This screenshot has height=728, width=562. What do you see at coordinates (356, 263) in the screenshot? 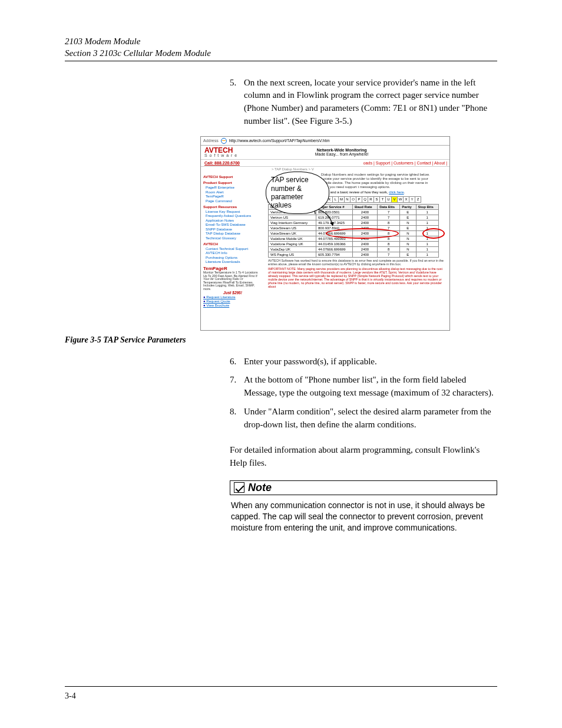
I see `footnote-1: AVTECH Software has worked hard to ensur…` at bounding box center [356, 263].